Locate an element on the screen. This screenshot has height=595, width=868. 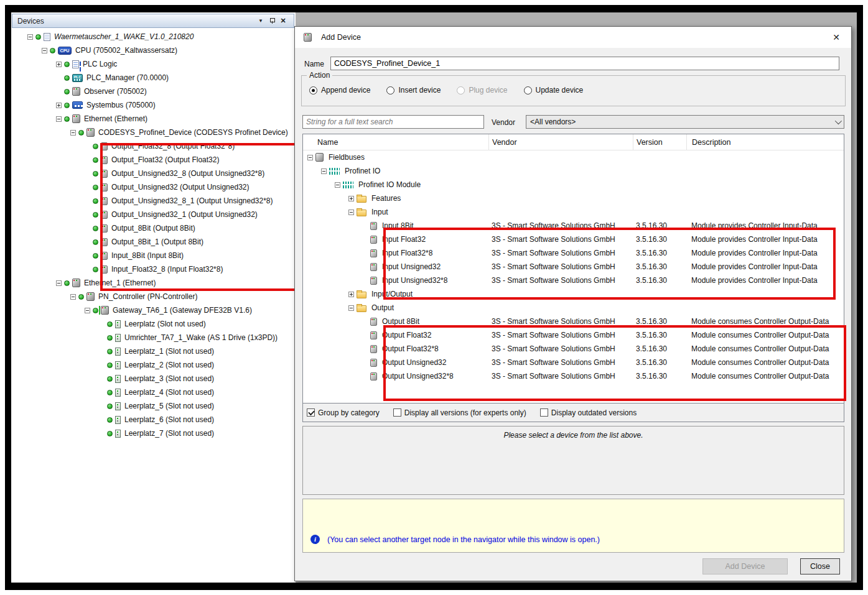
tree-item: CPU (705002_Kaltwassersatz) is located at coordinates (153, 50).